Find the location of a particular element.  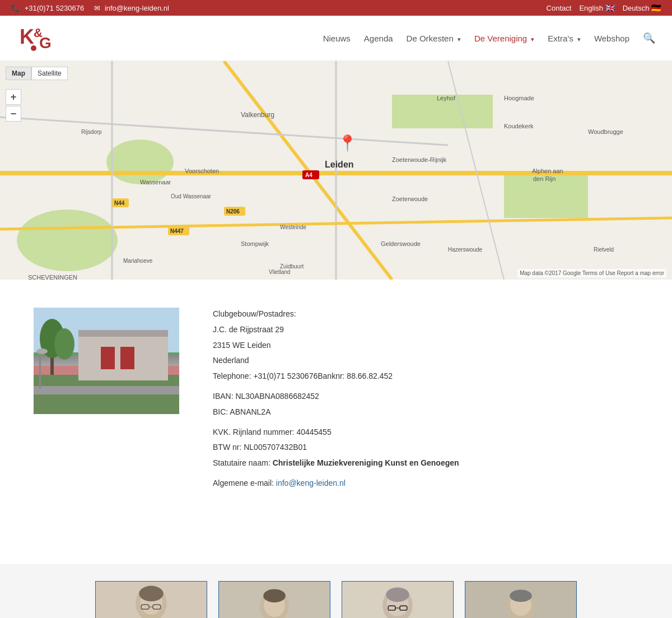

address-postal: 2315 WE Leiden is located at coordinates (426, 346).